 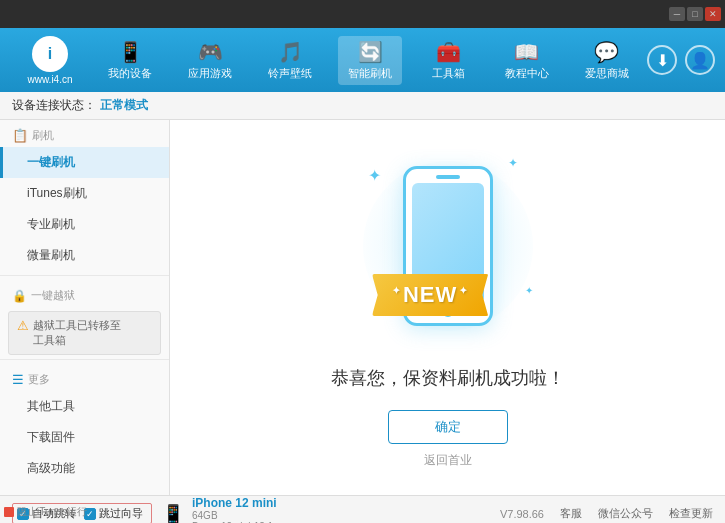 What do you see at coordinates (362, 60) in the screenshot?
I see `header: i www.i4.cn 📱 我的设备 🎮 应用游戏 🎵 铃声壁纸 🔄 智能刷机 …` at bounding box center [362, 60].